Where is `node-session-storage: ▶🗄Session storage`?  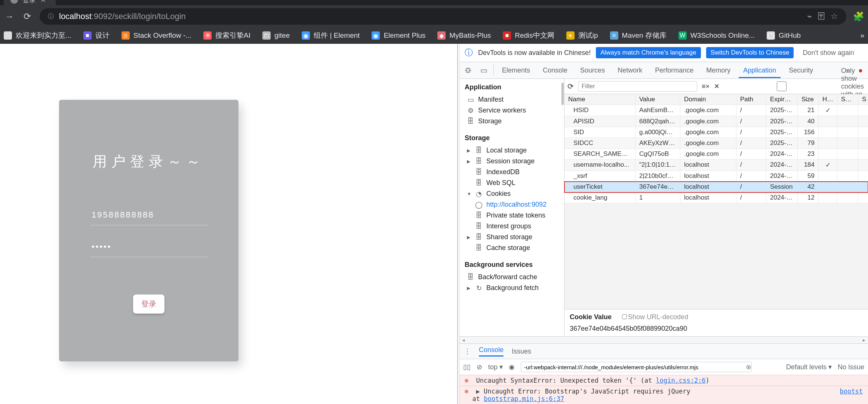
node-session-storage: ▶🗄Session storage is located at coordinates (515, 161).